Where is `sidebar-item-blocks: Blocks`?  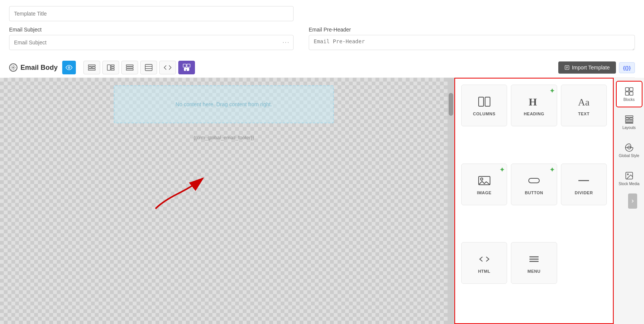
sidebar-item-blocks: Blocks is located at coordinates (629, 94).